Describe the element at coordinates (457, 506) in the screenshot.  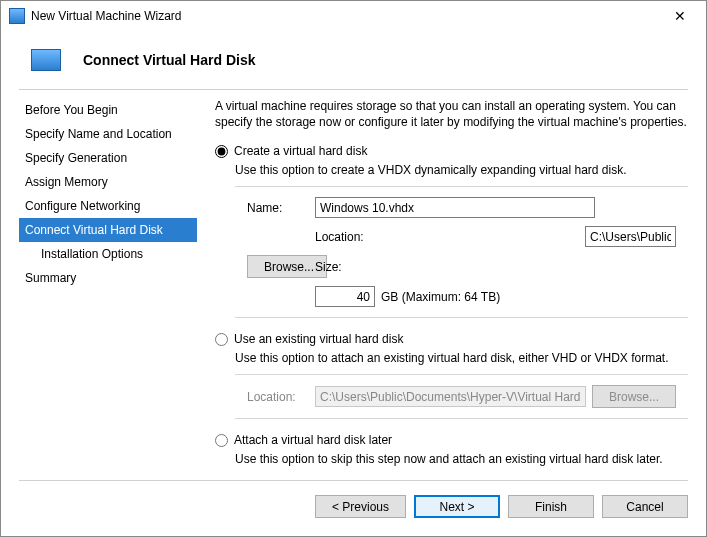
I see `next-button: Next >` at that location.